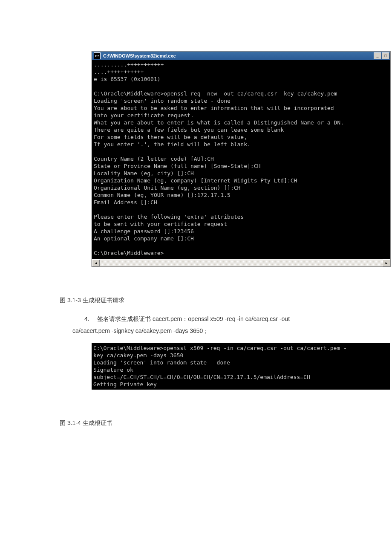  Describe the element at coordinates (226, 423) in the screenshot. I see `figure-caption-2: 图 3.1-4 生成根证书` at that location.